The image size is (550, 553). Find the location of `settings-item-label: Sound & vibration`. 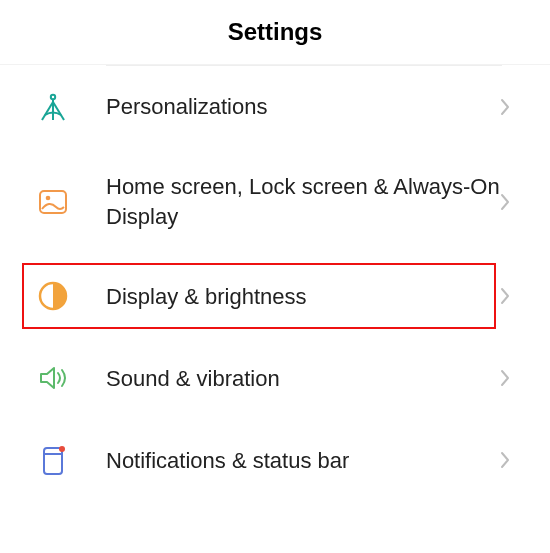

settings-item-label: Sound & vibration is located at coordinates (303, 379).